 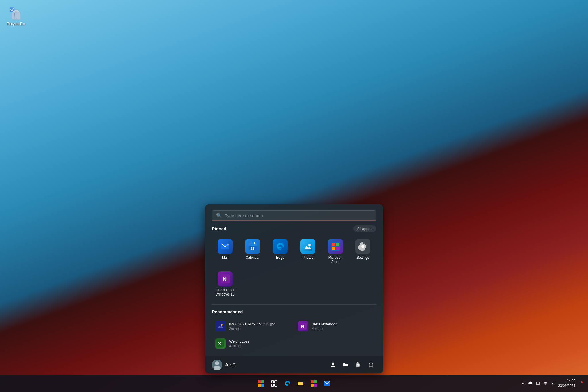 What do you see at coordinates (294, 215) in the screenshot?
I see `search-bar: 🔍 Type here to search` at bounding box center [294, 215].